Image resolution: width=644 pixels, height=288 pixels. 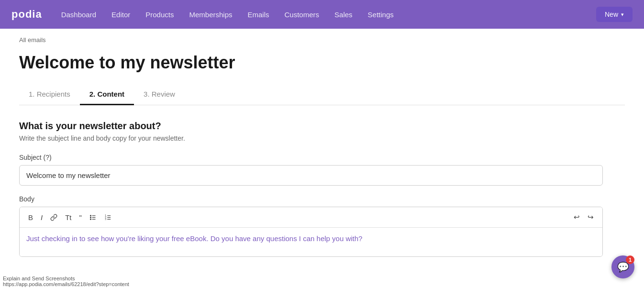 What do you see at coordinates (107, 95) in the screenshot?
I see `tab-content: 2. Content` at bounding box center [107, 95].